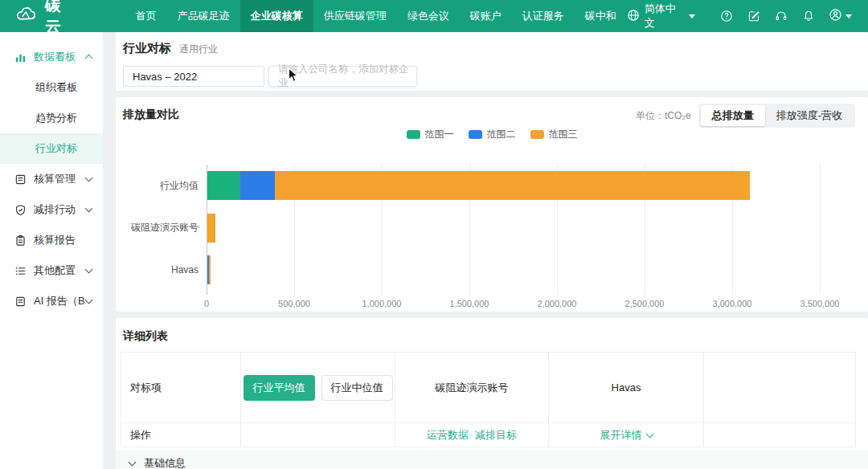 This screenshot has width=868, height=469. I want to click on headset-icon, so click(781, 16).